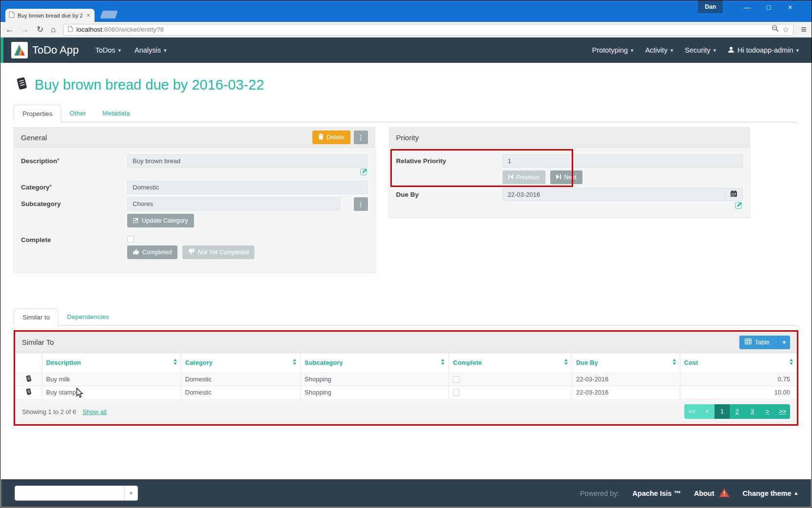 This screenshot has height=508, width=812. What do you see at coordinates (765, 342) in the screenshot?
I see `table-view-button: Table ▾` at bounding box center [765, 342].